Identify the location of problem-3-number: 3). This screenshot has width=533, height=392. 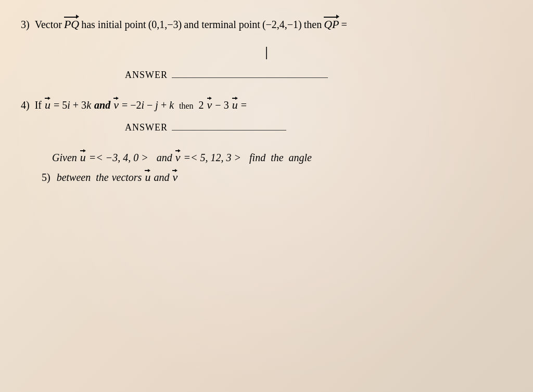
(25, 25).